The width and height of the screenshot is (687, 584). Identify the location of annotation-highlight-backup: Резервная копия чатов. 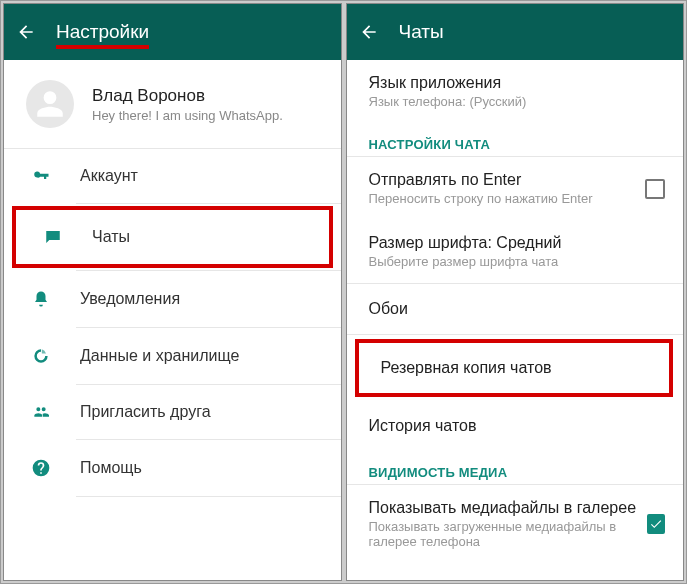
(514, 368).